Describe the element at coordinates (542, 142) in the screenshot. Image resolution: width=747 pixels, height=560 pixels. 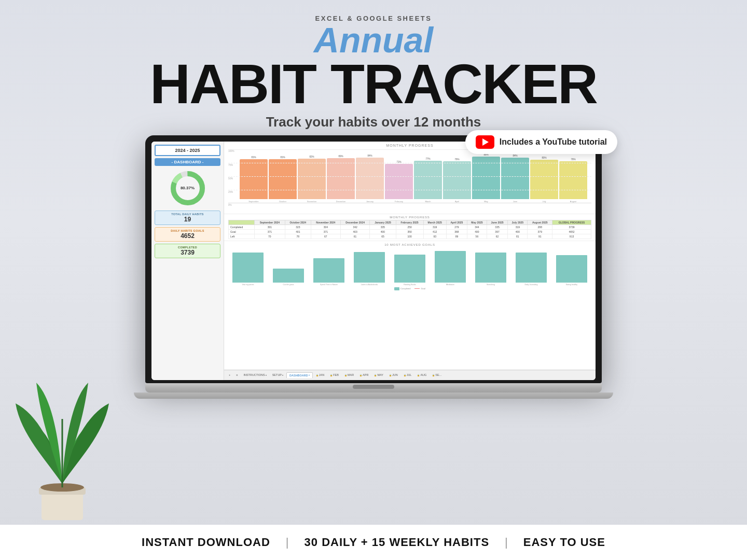
I see `youtube-badge: Includes a YouTube tutorial` at that location.